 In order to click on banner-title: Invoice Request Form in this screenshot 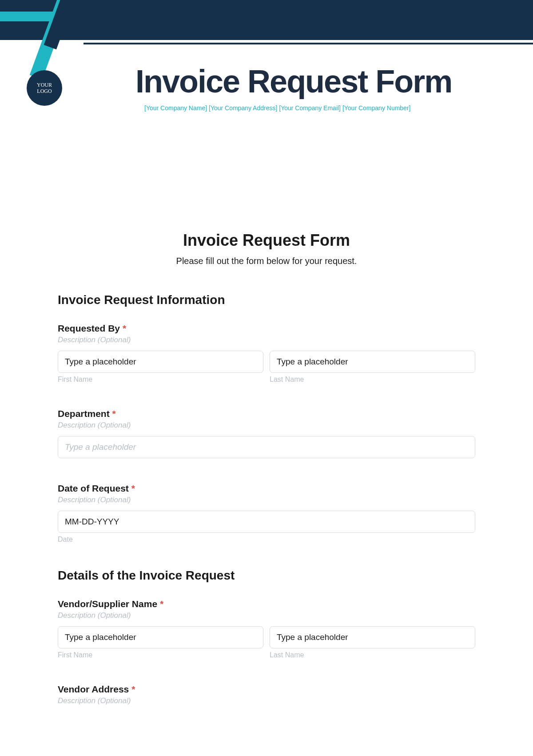, I will do `click(294, 81)`.